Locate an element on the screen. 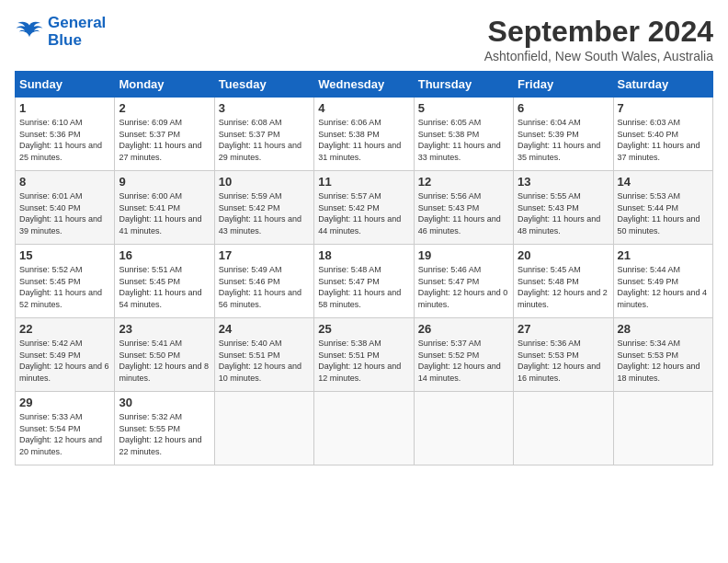  day-number: 2 is located at coordinates (164, 109).